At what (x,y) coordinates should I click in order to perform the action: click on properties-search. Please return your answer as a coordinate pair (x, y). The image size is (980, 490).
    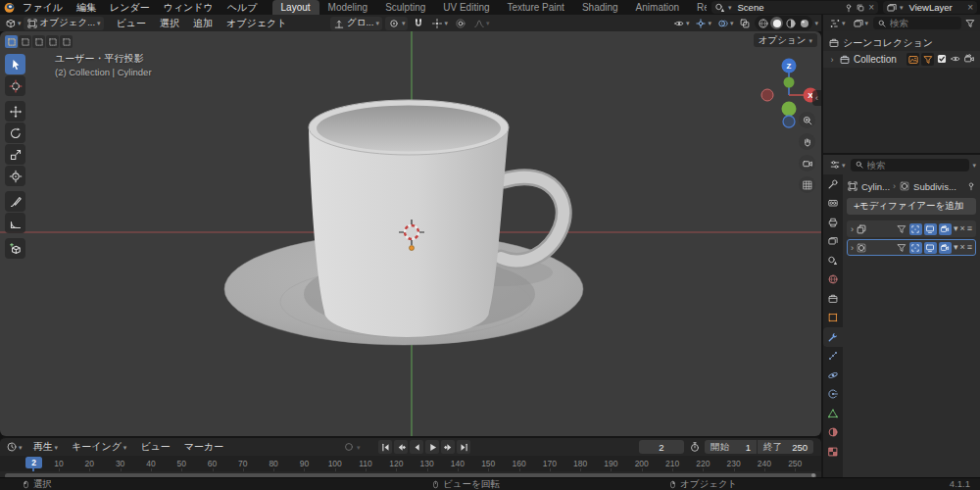
    Looking at the image, I should click on (910, 165).